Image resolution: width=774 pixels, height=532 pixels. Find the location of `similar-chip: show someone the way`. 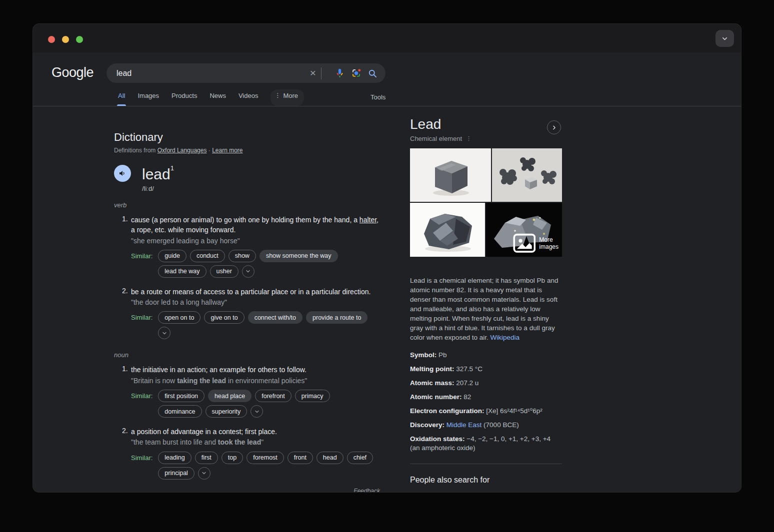

similar-chip: show someone the way is located at coordinates (299, 256).